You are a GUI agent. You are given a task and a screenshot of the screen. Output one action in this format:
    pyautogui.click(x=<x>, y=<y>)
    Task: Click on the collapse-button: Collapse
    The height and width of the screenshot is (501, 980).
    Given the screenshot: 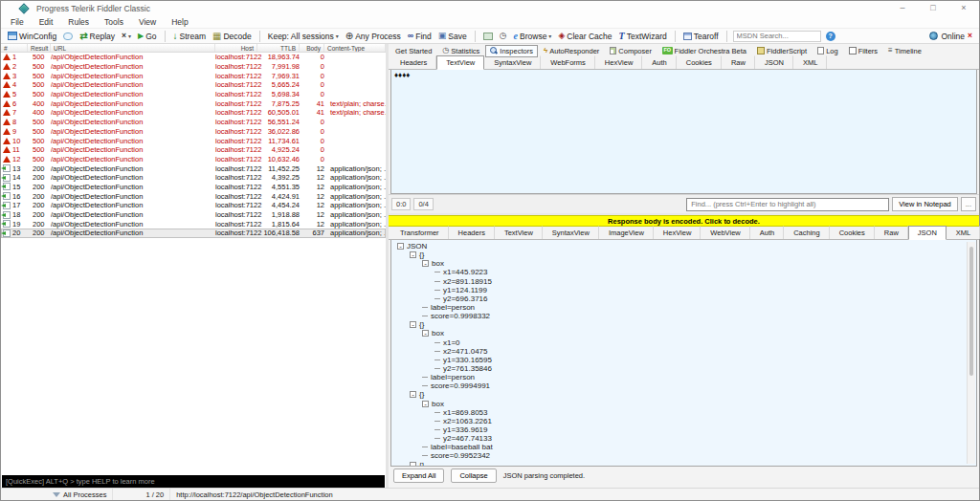 What is the action you would take?
    pyautogui.click(x=473, y=476)
    